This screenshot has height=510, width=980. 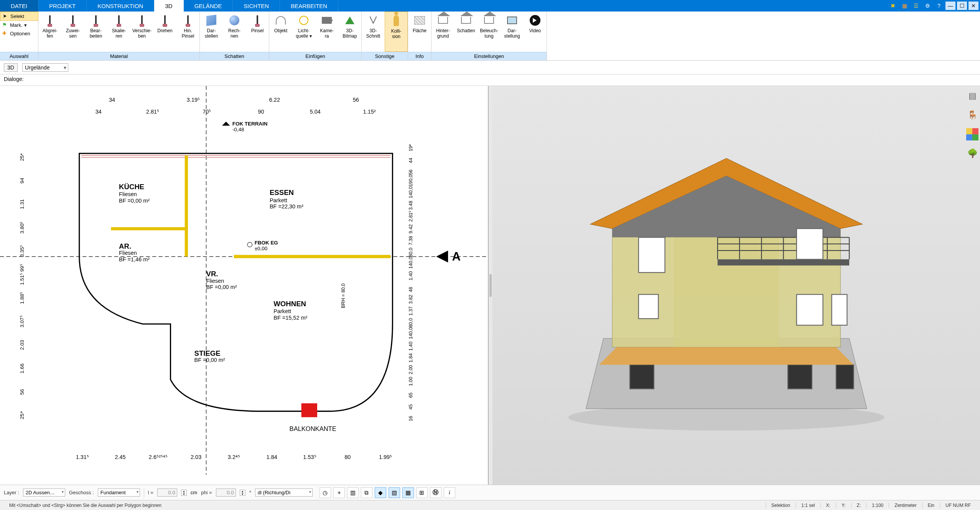 I want to click on chair-icon: 🪑, so click(x=972, y=115).